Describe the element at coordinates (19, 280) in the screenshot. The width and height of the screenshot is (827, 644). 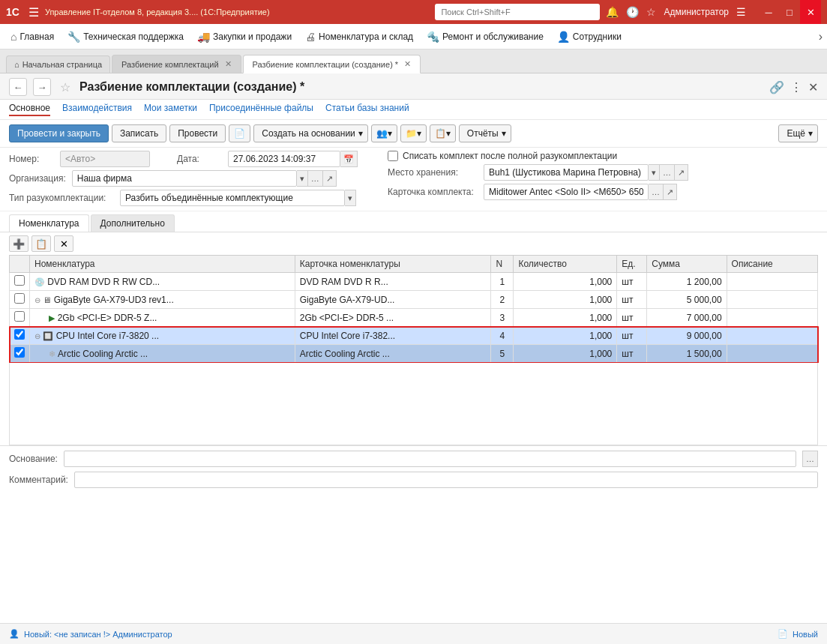
I see `row1-checkbox` at that location.